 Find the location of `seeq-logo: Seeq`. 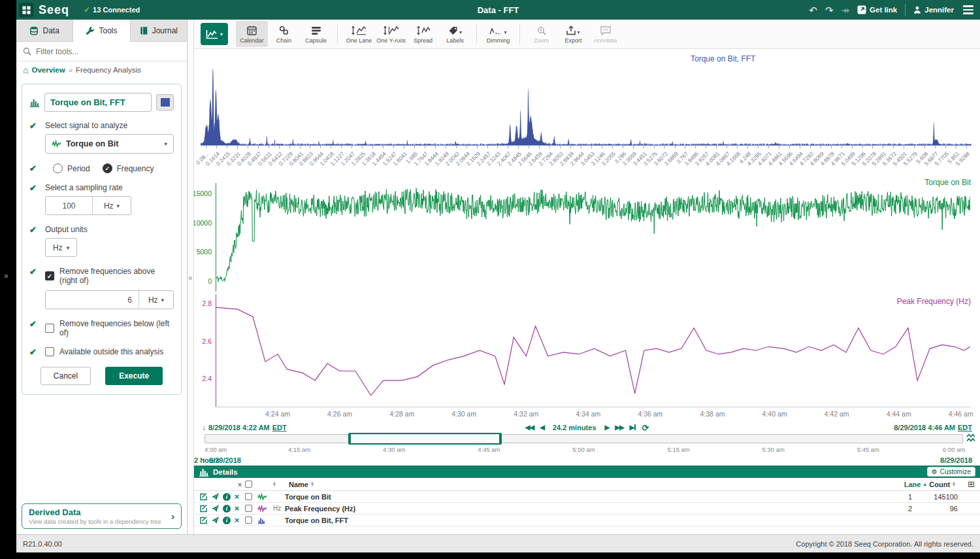

seeq-logo: Seeq is located at coordinates (54, 10).